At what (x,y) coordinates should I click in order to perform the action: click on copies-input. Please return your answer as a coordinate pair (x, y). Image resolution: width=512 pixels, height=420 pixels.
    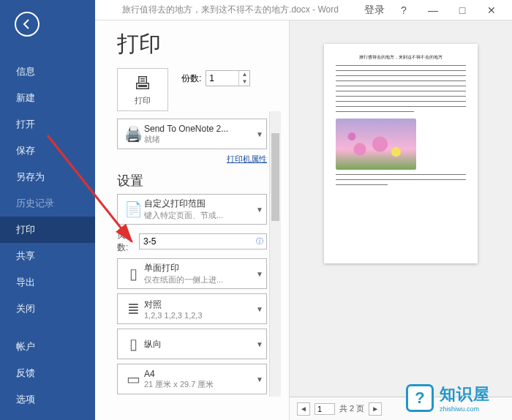
    Looking at the image, I should click on (222, 78).